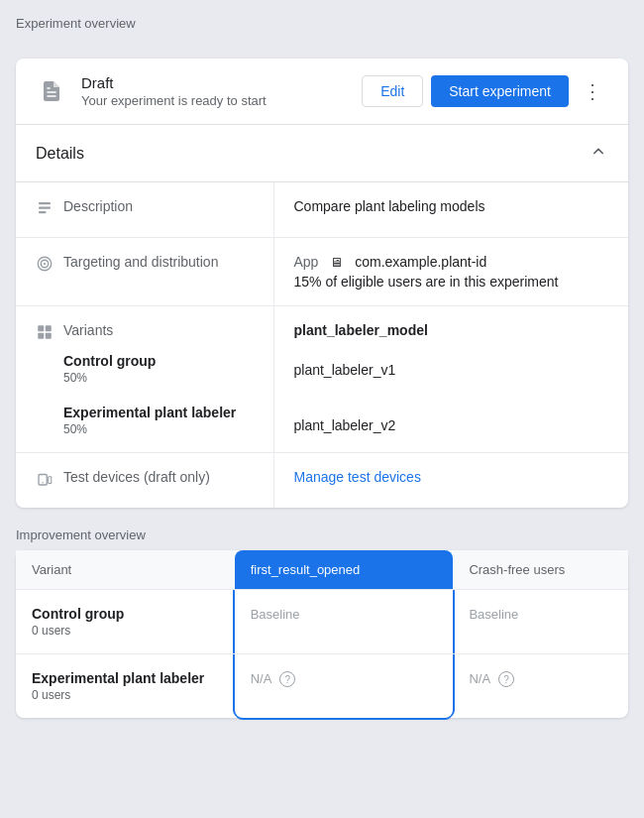 The height and width of the screenshot is (818, 644). What do you see at coordinates (452, 272) in the screenshot?
I see `targeting-info: App 🖥 com.example.plant-id 15% of eligib…` at bounding box center [452, 272].